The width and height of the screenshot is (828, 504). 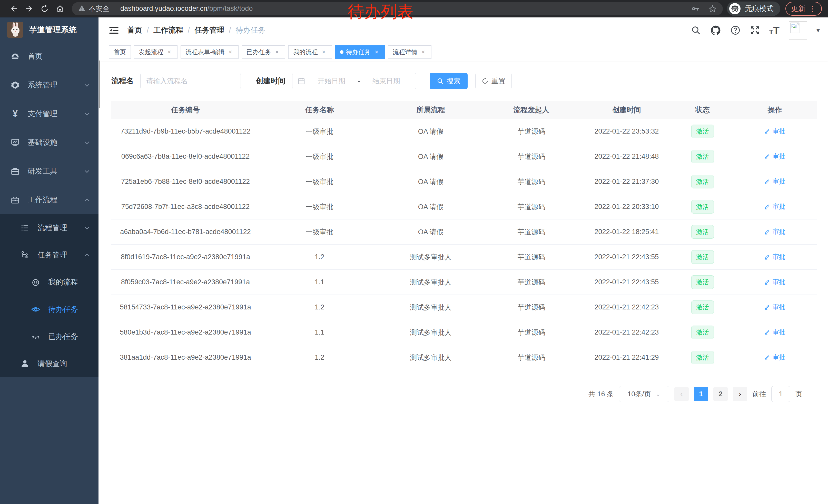 I want to click on process-name-input, so click(x=191, y=81).